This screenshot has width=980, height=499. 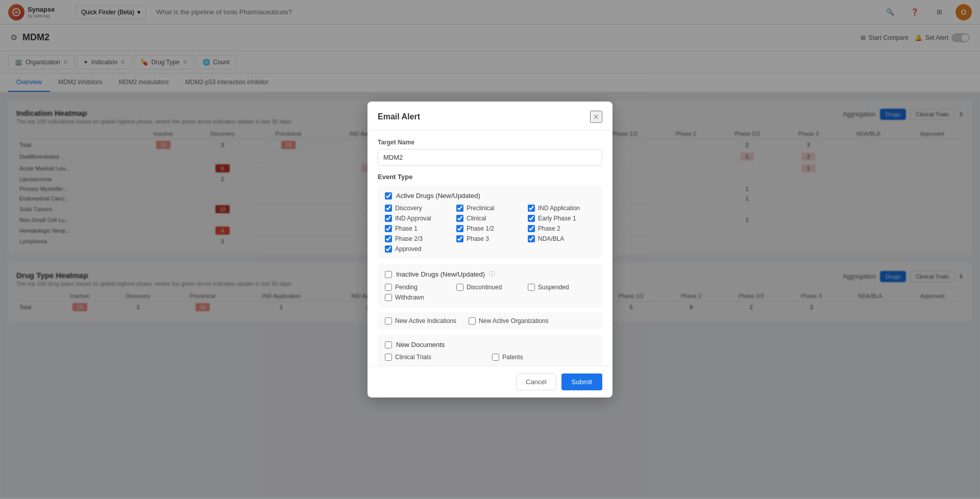 What do you see at coordinates (481, 208) in the screenshot?
I see `preclinical-label: Preclinical` at bounding box center [481, 208].